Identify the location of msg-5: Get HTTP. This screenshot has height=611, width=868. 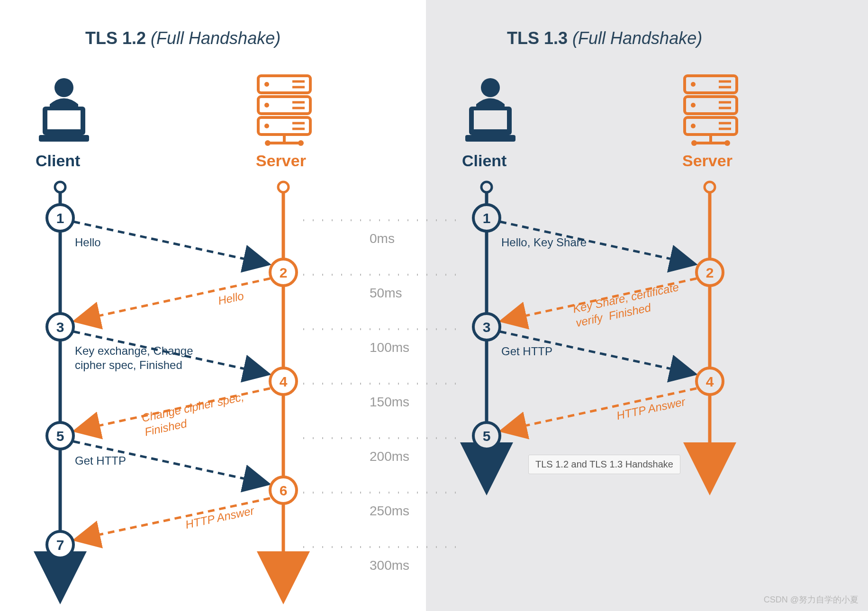
(100, 461).